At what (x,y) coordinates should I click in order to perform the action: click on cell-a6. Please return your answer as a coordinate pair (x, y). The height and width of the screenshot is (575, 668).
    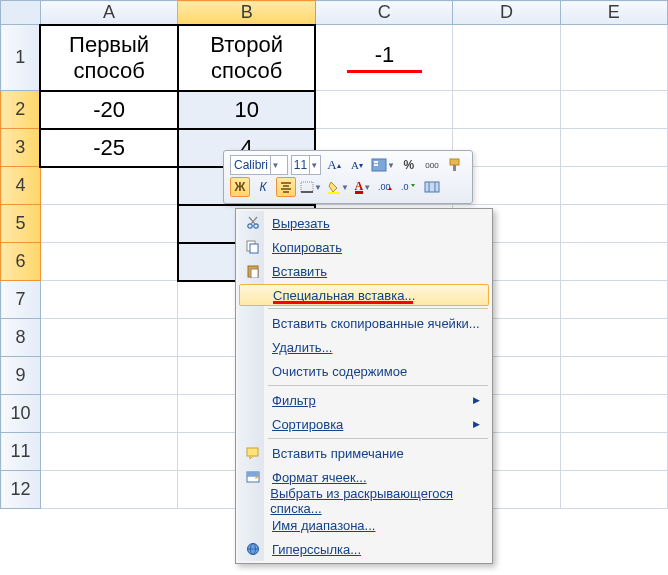
    Looking at the image, I should click on (109, 262).